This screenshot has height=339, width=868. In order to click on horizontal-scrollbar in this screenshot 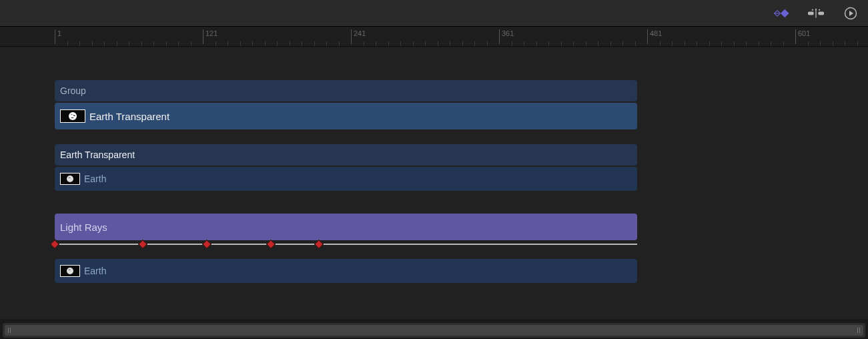, I will do `click(434, 330)`.